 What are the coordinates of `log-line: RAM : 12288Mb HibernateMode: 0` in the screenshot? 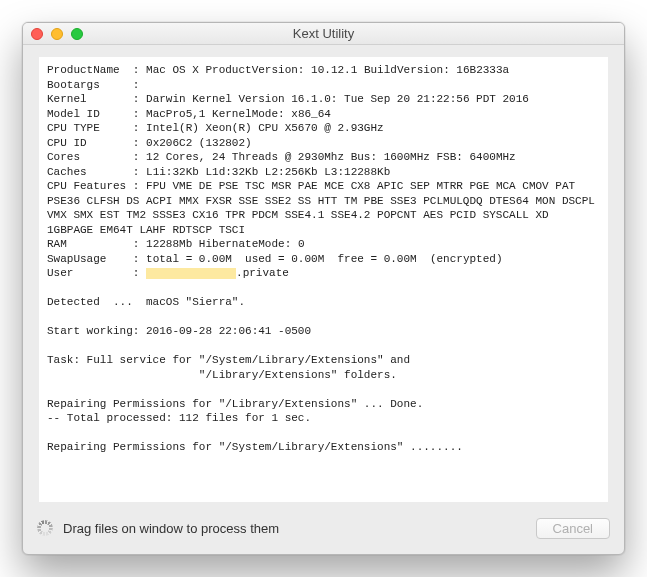 It's located at (176, 244).